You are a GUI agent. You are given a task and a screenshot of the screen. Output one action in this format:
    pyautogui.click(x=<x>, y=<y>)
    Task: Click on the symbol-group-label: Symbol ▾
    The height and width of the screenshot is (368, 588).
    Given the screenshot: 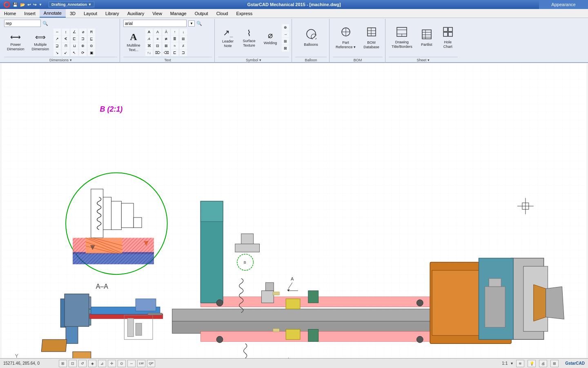 What is the action you would take?
    pyautogui.click(x=254, y=60)
    